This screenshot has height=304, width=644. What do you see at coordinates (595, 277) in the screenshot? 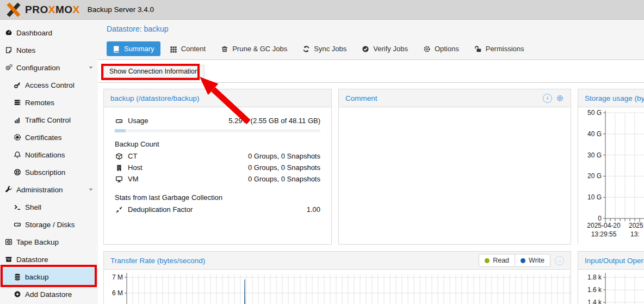
I see `svg-text: 1.8 k` at bounding box center [595, 277].